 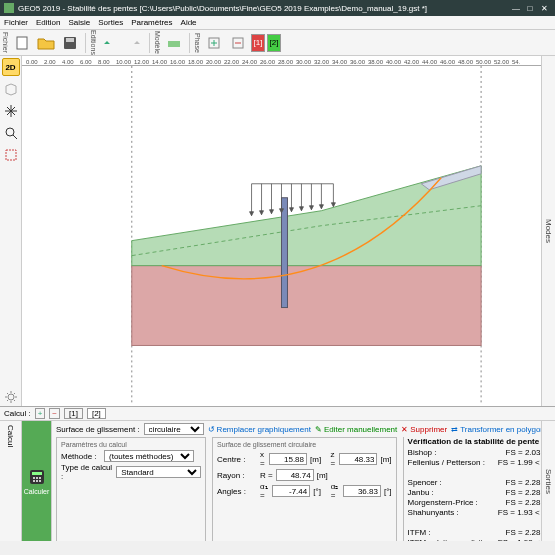 What do you see at coordinates (295, 475) in the screenshot?
I see `radius-input` at bounding box center [295, 475].